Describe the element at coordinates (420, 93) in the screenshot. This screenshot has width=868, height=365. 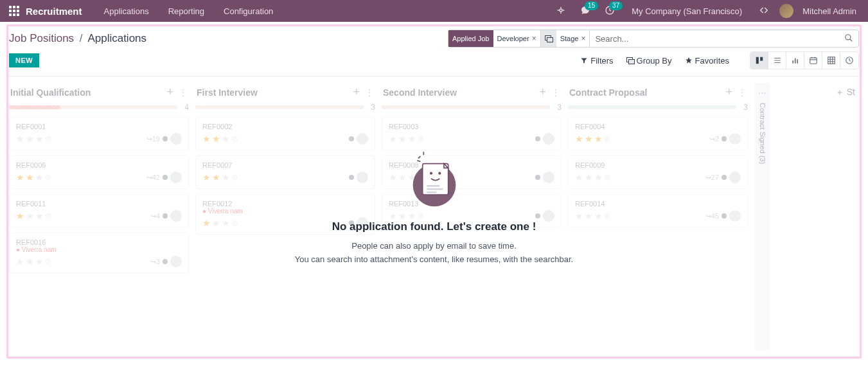
I see `column-title: Second Interview` at that location.